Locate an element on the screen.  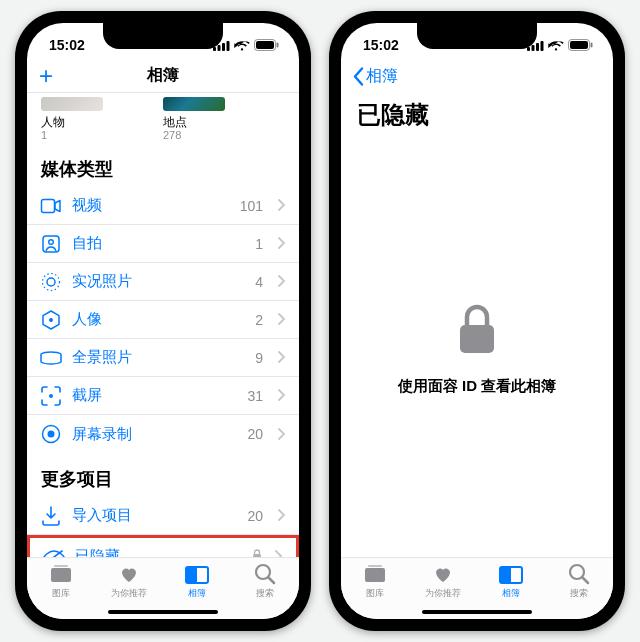
add-button: + is located at coordinates (46, 76).